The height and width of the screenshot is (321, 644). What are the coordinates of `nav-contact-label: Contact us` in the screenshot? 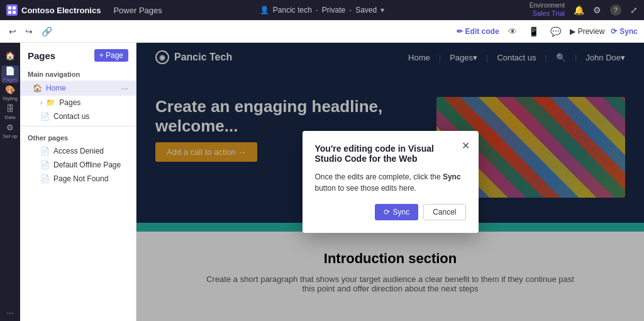 It's located at (72, 116).